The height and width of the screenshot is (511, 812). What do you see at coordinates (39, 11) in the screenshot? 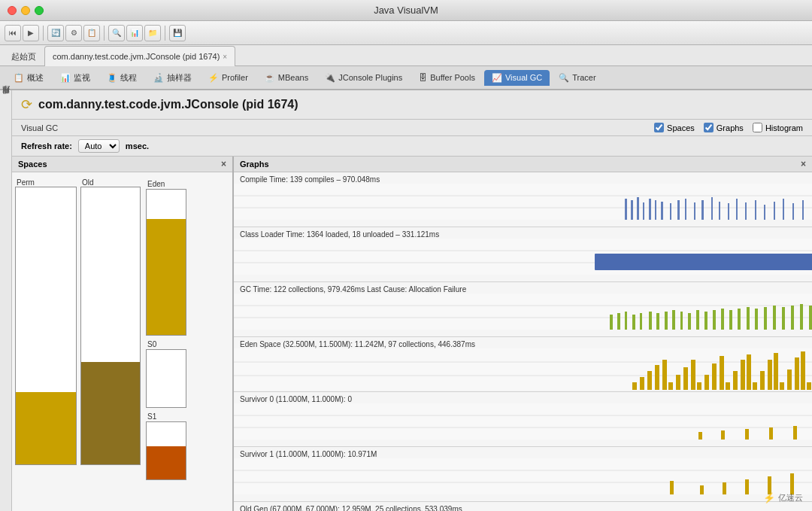
I see `maximize-button` at bounding box center [39, 11].